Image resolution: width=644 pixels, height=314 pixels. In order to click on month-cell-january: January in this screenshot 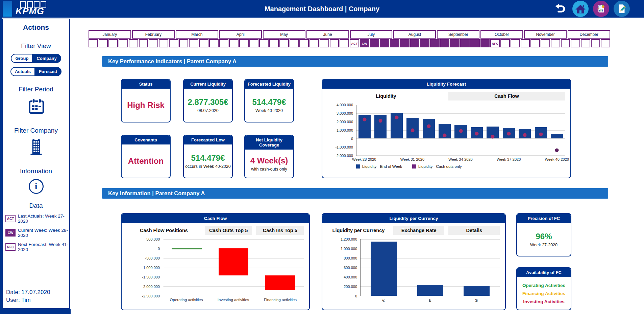, I will do `click(110, 35)`.